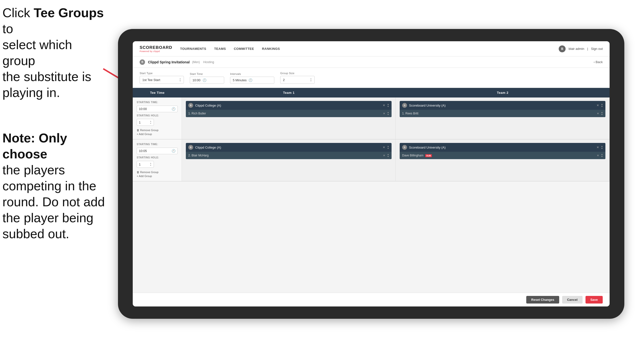 The image size is (644, 346). Describe the element at coordinates (498, 155) in the screenshot. I see `player-name-2-2: Dave Billingham SUB` at that location.